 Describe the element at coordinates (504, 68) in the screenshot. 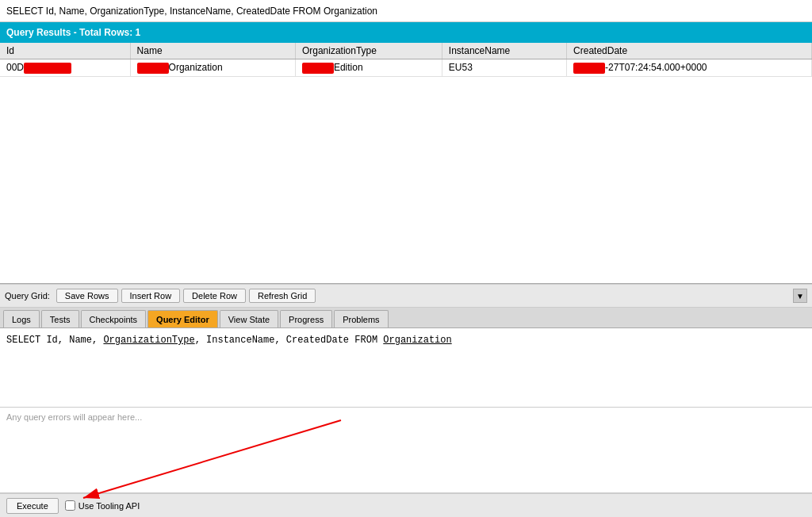

I see `cell-instancename: EU53` at that location.